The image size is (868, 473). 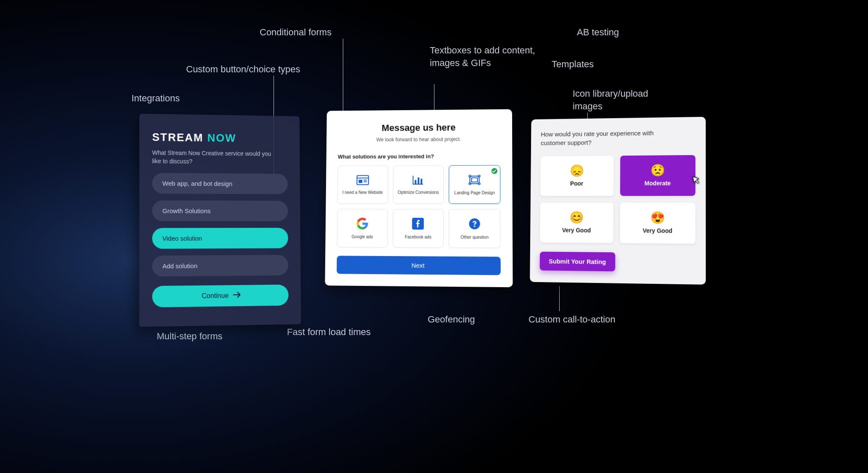 I want to click on facebook-icon, so click(x=418, y=224).